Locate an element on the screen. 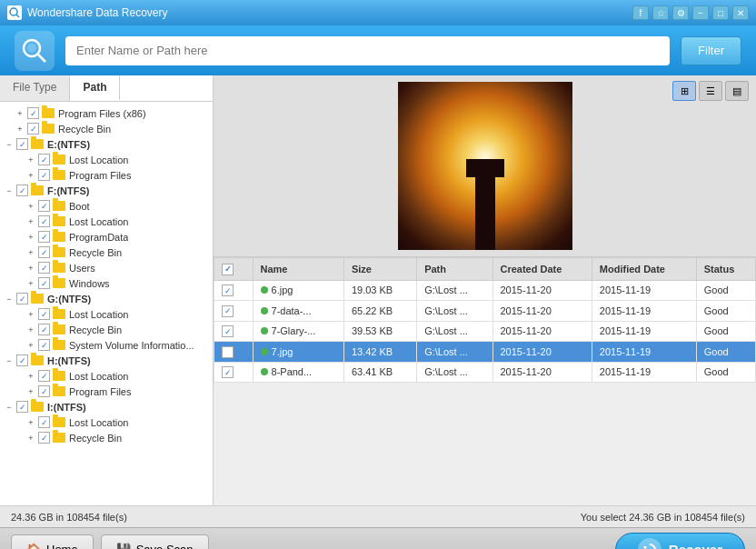 The width and height of the screenshot is (756, 549). col-size: Size is located at coordinates (380, 269).